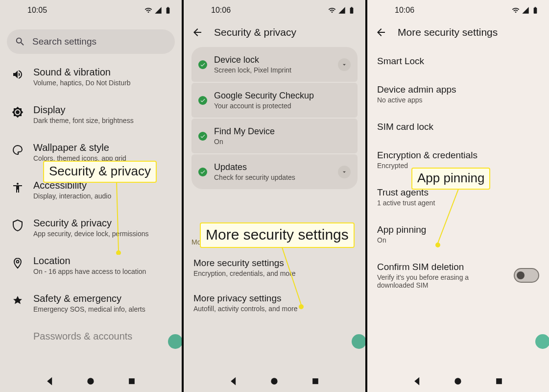 This screenshot has height=392, width=549. I want to click on callout-app-pinning: App pinning, so click(451, 178).